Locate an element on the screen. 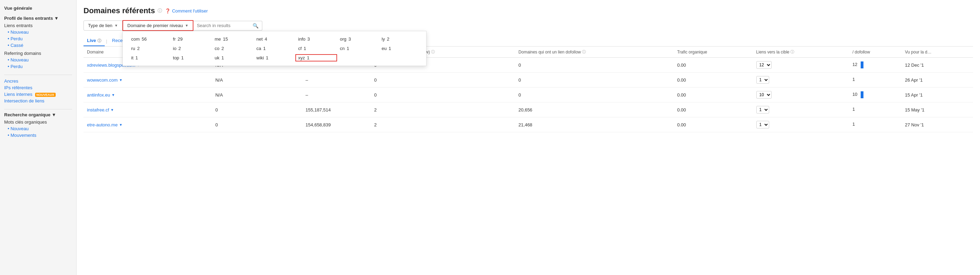  dropdown-item-info: info 3 is located at coordinates (316, 39).